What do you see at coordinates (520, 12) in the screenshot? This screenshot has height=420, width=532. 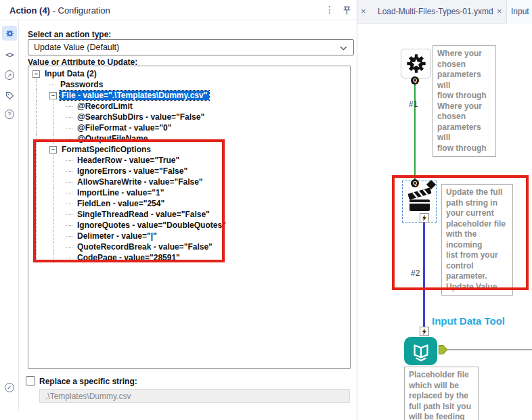 I see `tab-input-partial: Input` at bounding box center [520, 12].